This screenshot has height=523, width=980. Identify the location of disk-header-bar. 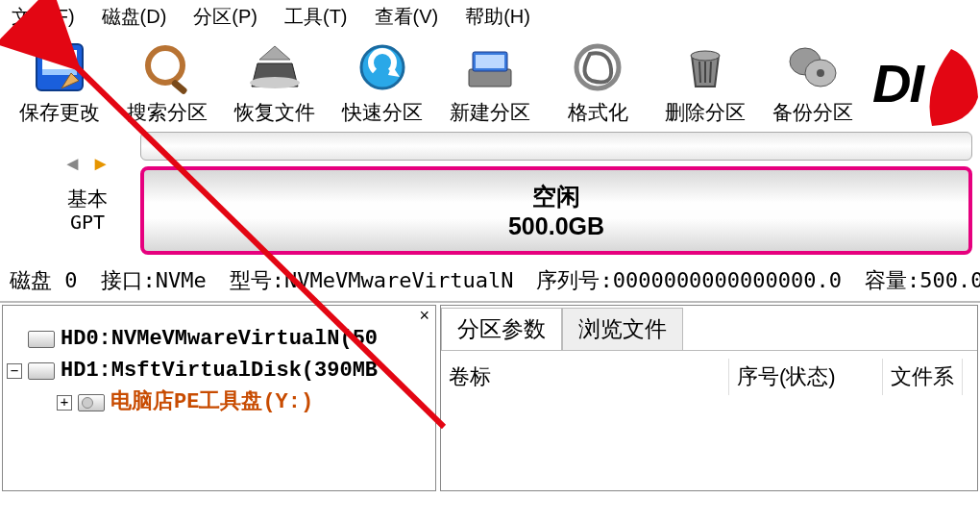
(556, 146).